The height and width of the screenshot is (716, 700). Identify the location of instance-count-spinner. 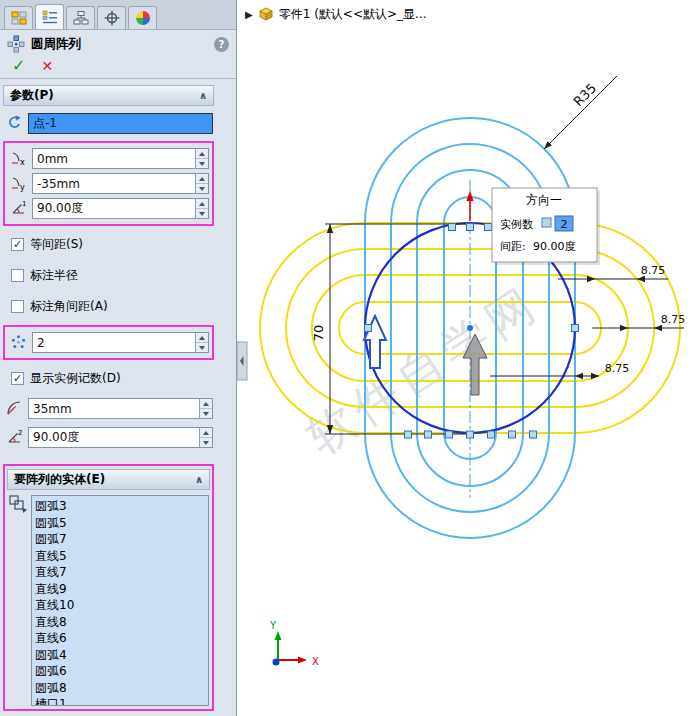
(202, 342).